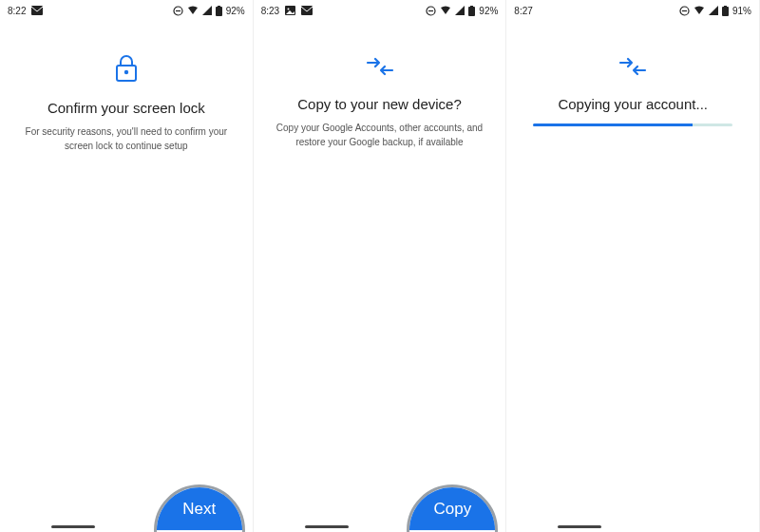 This screenshot has height=532, width=760. Describe the element at coordinates (270, 11) in the screenshot. I see `status-time: 8:23` at that location.